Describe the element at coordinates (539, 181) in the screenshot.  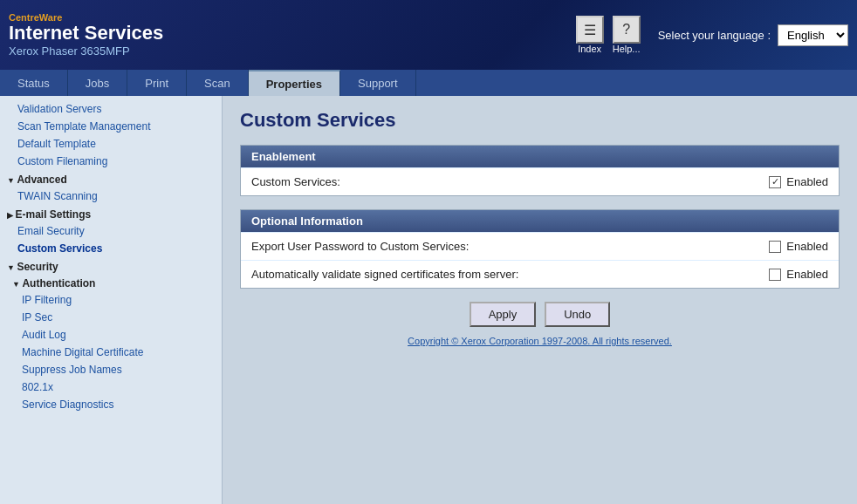
I see `custom-services-row: Custom Services: Enabled` at that location.